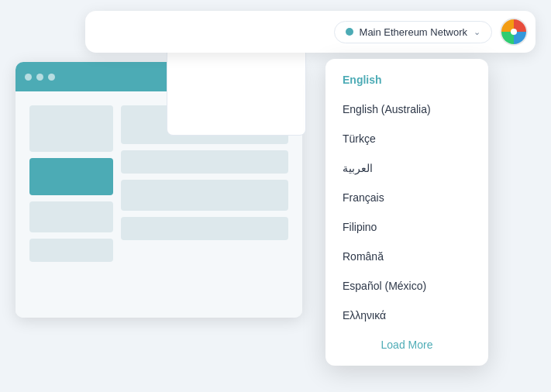 This screenshot has height=392, width=551. What do you see at coordinates (71, 205) in the screenshot?
I see `browser-sidebar` at bounding box center [71, 205].